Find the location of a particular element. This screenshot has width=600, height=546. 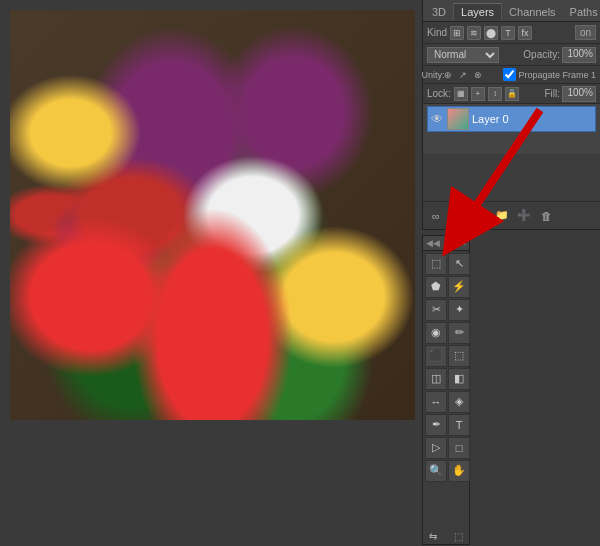

tool-history-brush: ⬚ is located at coordinates (459, 356).